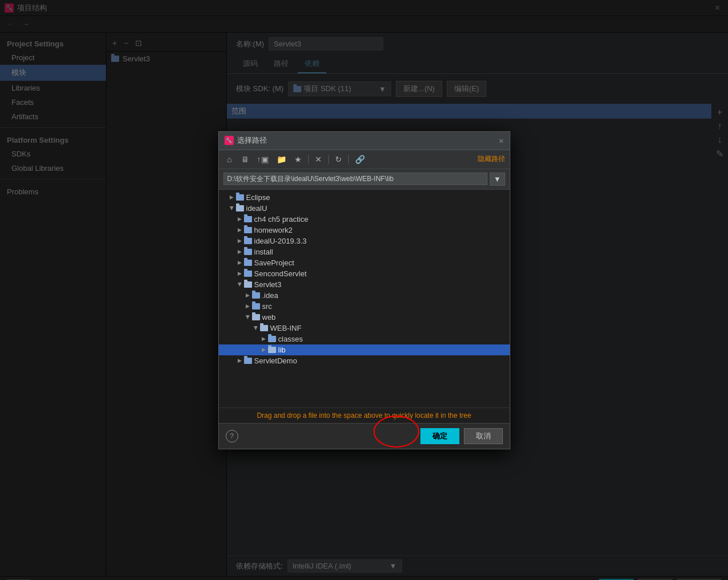 This screenshot has width=728, height=580. Describe the element at coordinates (264, 339) in the screenshot. I see `tree-arrow-classes: ▶` at that location.